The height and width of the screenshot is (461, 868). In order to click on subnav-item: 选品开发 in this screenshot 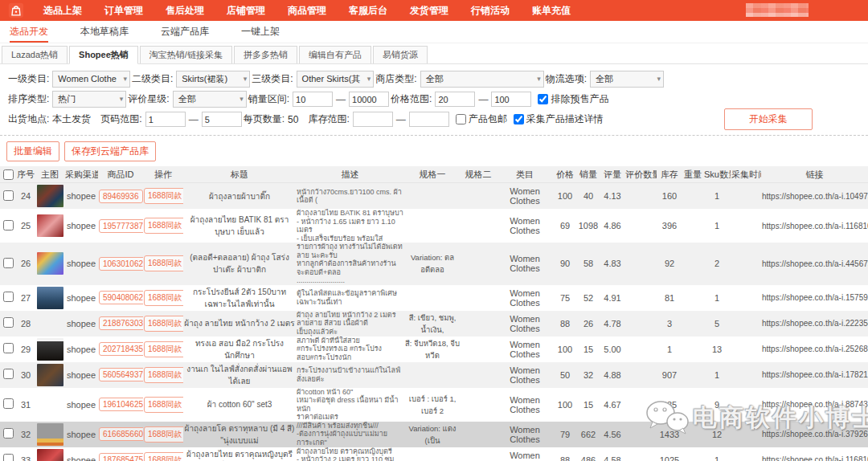, I will do `click(29, 32)`.